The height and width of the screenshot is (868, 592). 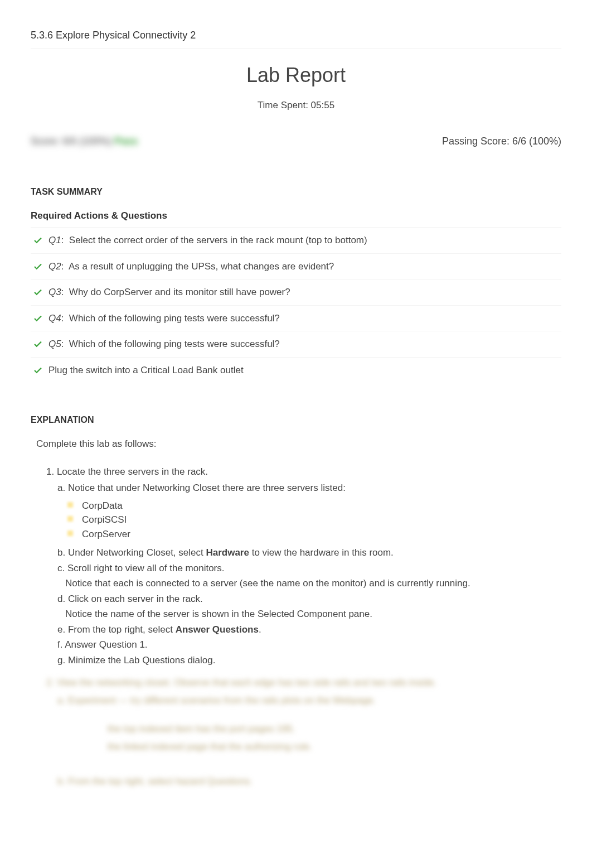 What do you see at coordinates (219, 240) in the screenshot?
I see `question-text: Select the correct order of the servers …` at bounding box center [219, 240].